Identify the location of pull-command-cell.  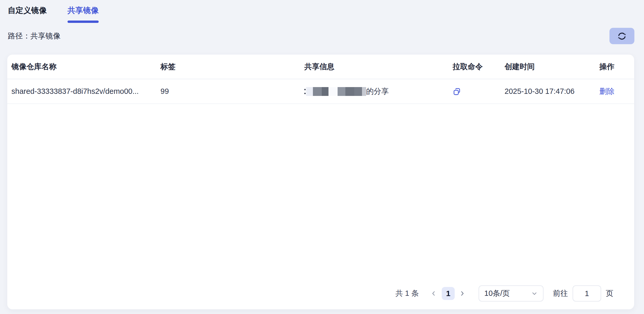
(479, 91).